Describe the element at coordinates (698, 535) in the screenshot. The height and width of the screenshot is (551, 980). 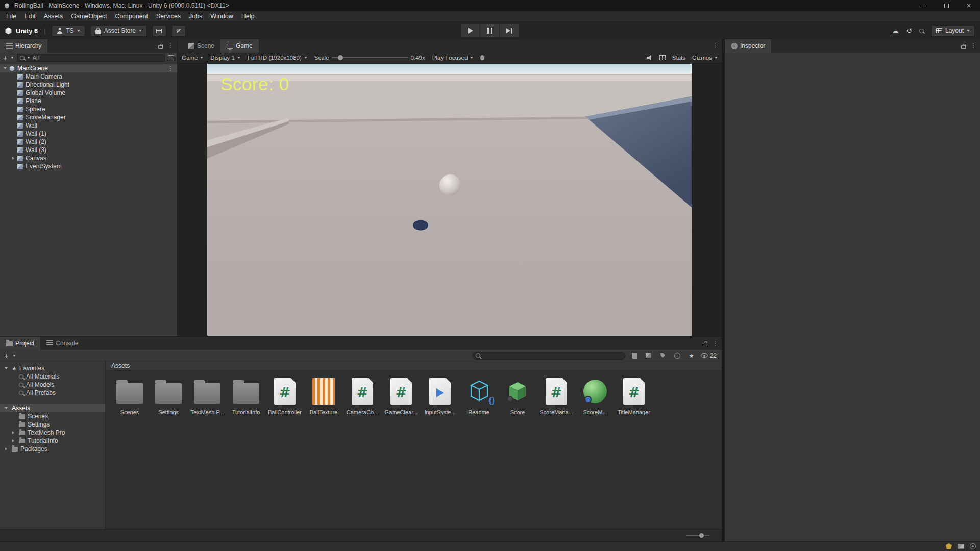
I see `thumbnail-zoom-slider` at that location.